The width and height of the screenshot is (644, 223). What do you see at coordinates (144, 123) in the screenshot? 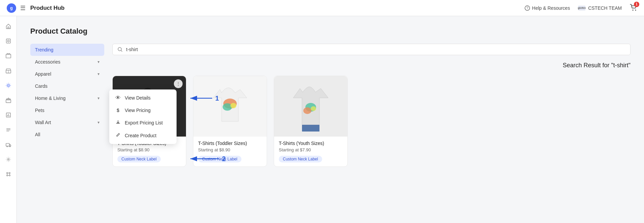
I see `context-menu-export-pricing-label: Export Pricing List` at bounding box center [144, 123].